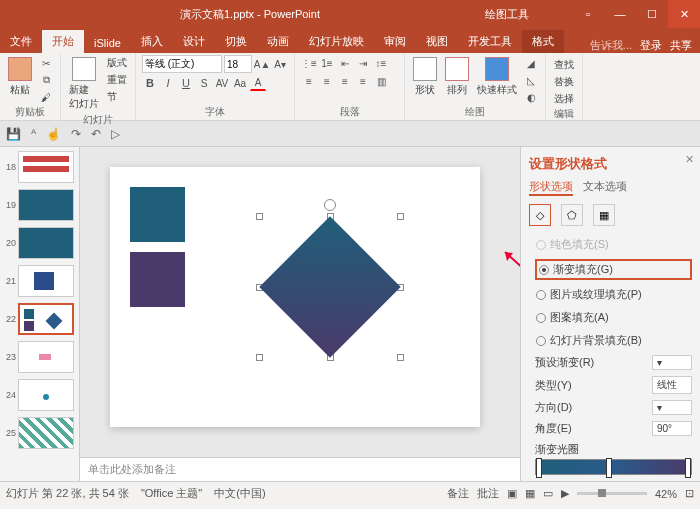 Image resolution: width=700 pixels, height=509 pixels. I want to click on fill-pattern-radio: 图案填充(A), so click(614, 318).